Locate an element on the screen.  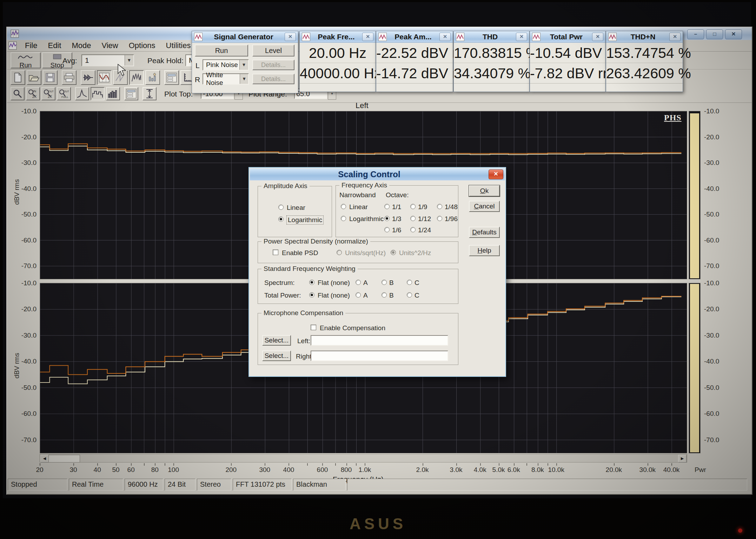
window-maximize-button: □ is located at coordinates (715, 34).